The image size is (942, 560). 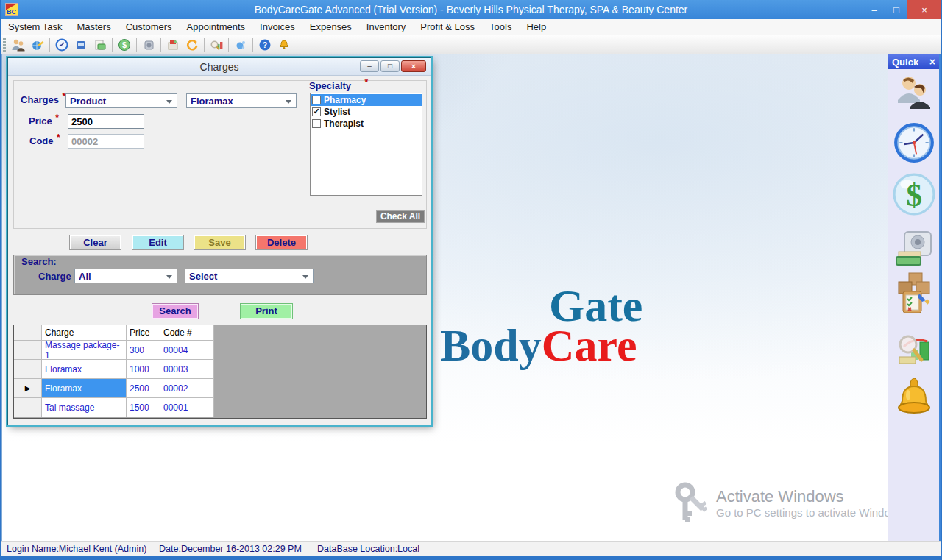 I want to click on logo-line2: BodyCare, so click(x=580, y=345).